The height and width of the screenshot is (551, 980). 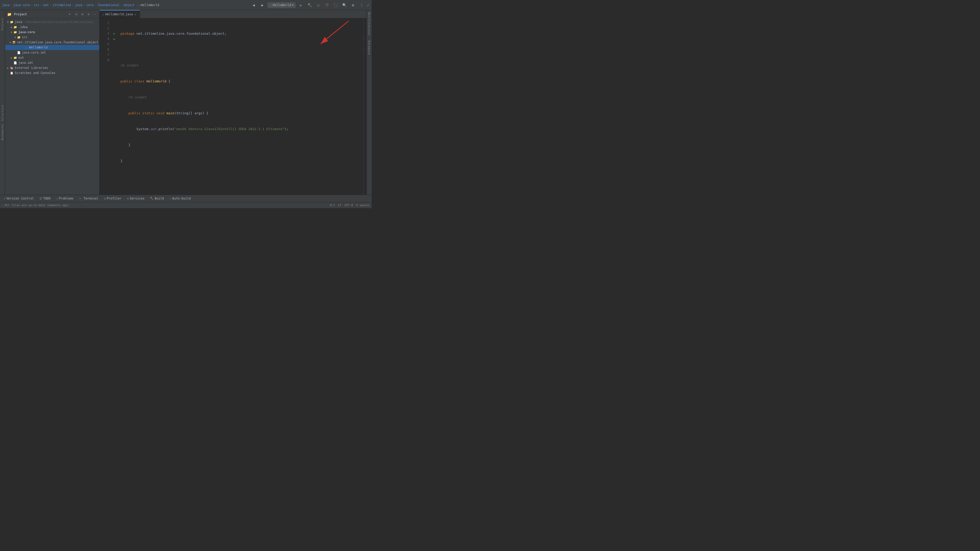 What do you see at coordinates (344, 5) in the screenshot?
I see `search-button: 🔍` at bounding box center [344, 5].